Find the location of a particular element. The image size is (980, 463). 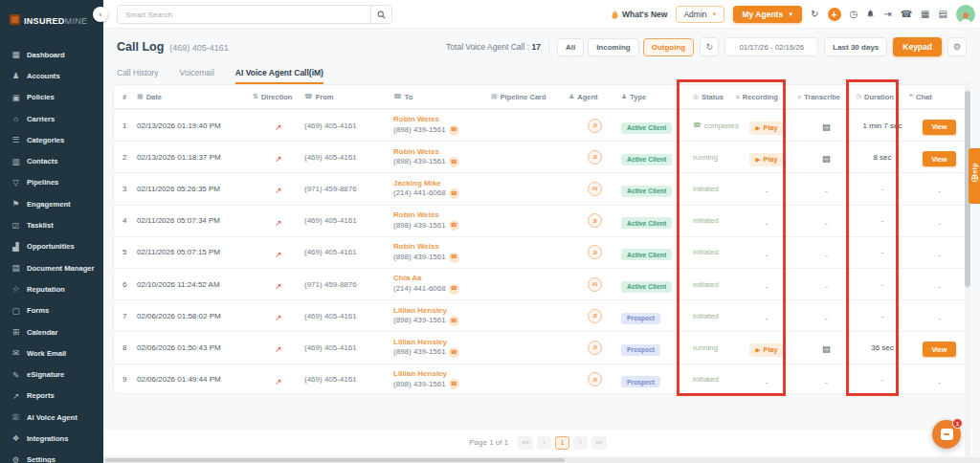

sidebar-item-esignature: ✎ eSignature is located at coordinates (52, 374).